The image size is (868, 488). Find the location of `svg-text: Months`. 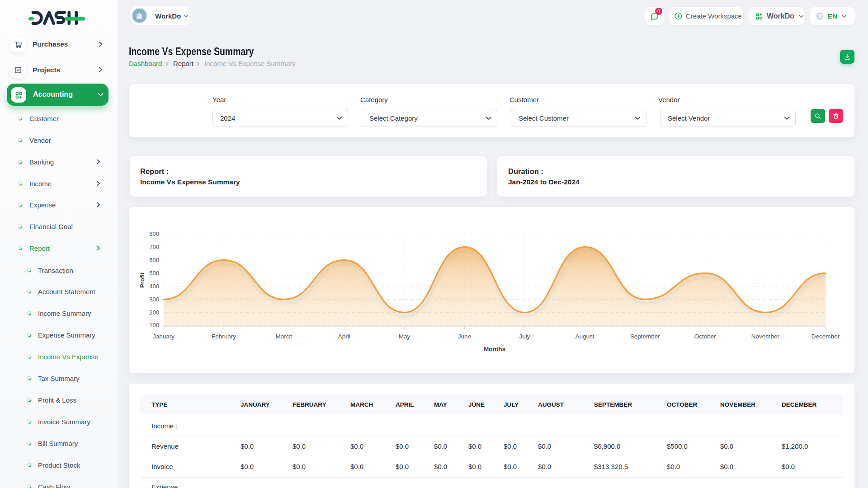

svg-text: Months is located at coordinates (495, 349).